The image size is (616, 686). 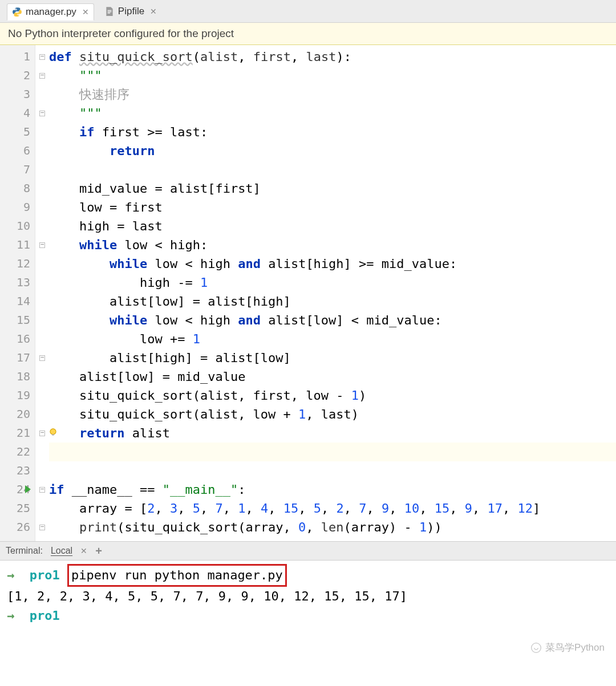 What do you see at coordinates (28, 489) in the screenshot?
I see `run-gutter-icon` at bounding box center [28, 489].